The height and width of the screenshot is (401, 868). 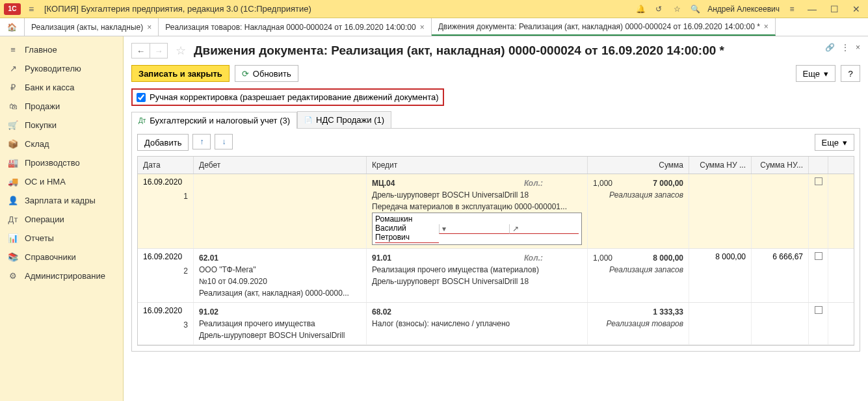 What do you see at coordinates (163, 142) in the screenshot?
I see `add-button: Добавить` at bounding box center [163, 142].